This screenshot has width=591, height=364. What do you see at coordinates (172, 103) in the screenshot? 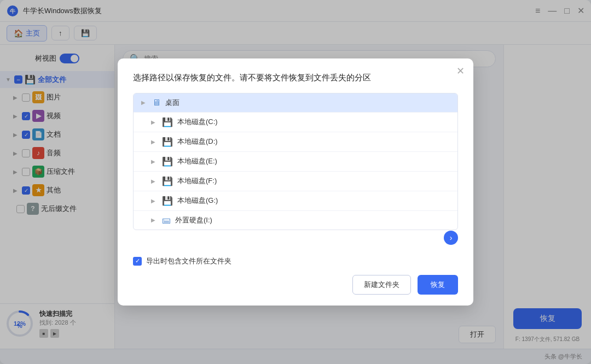
I see `tree-item-label: 桌面` at bounding box center [172, 103].